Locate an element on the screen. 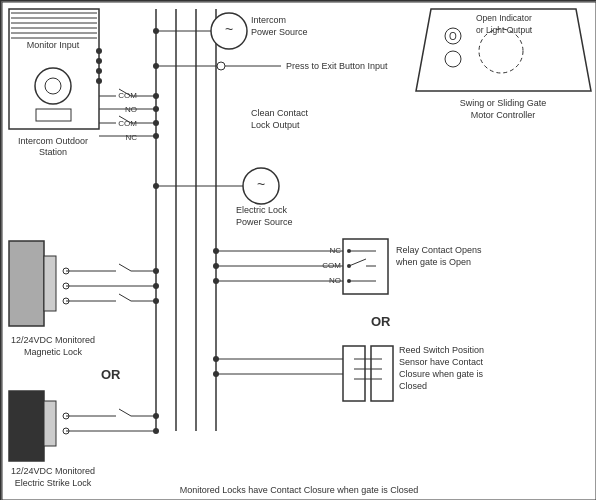 The width and height of the screenshot is (596, 500). svg-text: Sensor have Contact is located at coordinates (442, 362).